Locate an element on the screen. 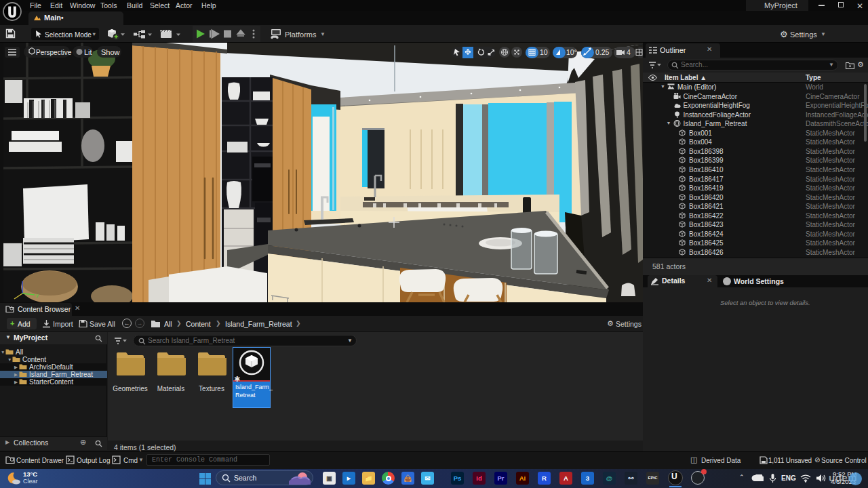 The image size is (868, 488). svg-text: 0.25 is located at coordinates (602, 52).